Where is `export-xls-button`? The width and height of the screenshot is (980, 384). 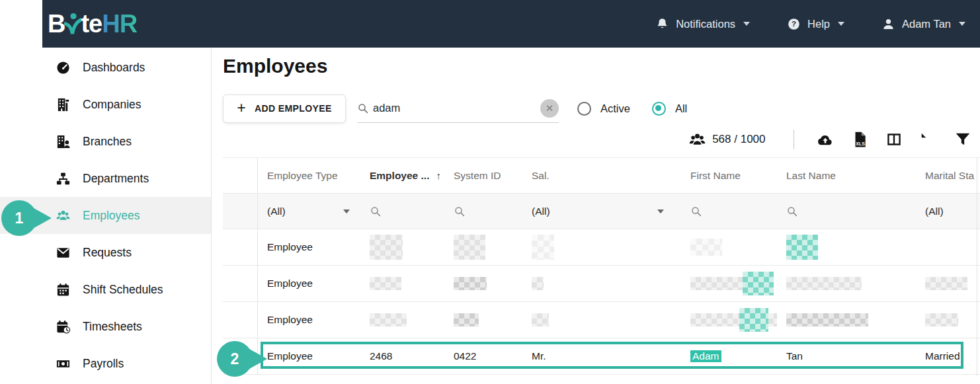
export-xls-button is located at coordinates (860, 139).